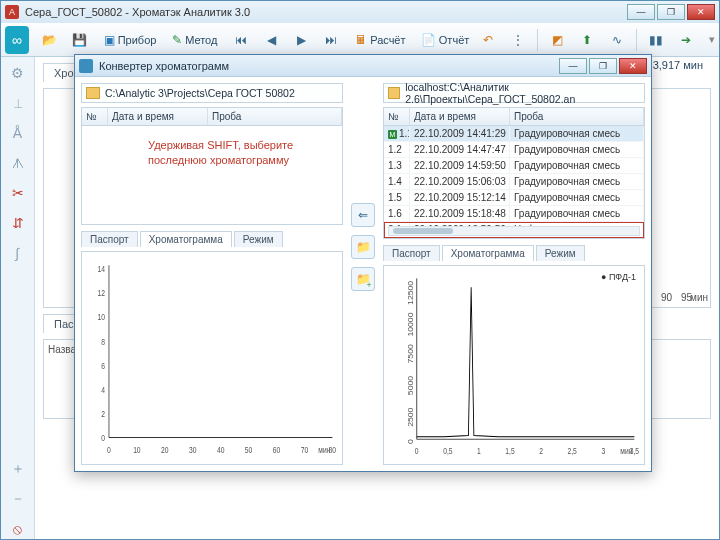 This screenshot has width=720, height=540. Describe the element at coordinates (18, 499) in the screenshot. I see `remove-icon: －` at that location.